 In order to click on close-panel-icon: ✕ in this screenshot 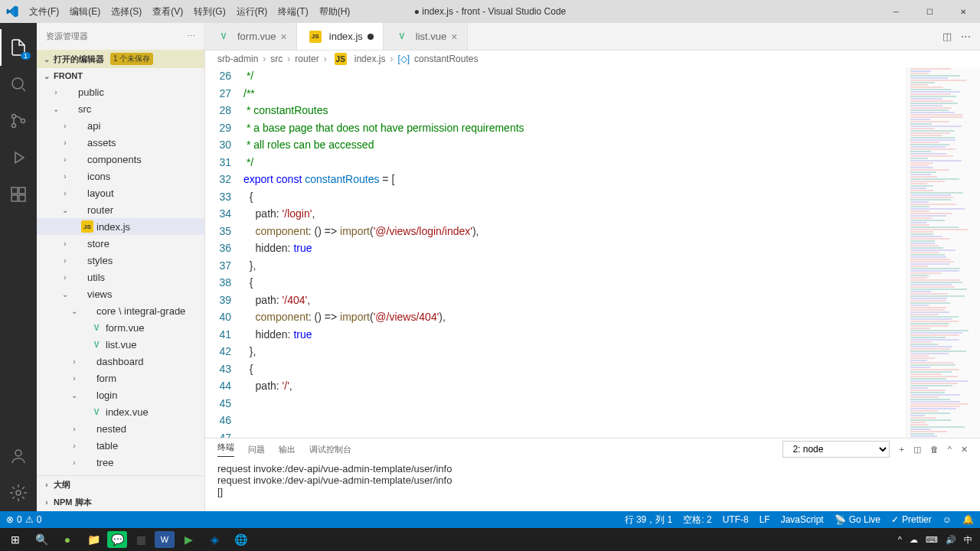, I will do `click(965, 450)`.